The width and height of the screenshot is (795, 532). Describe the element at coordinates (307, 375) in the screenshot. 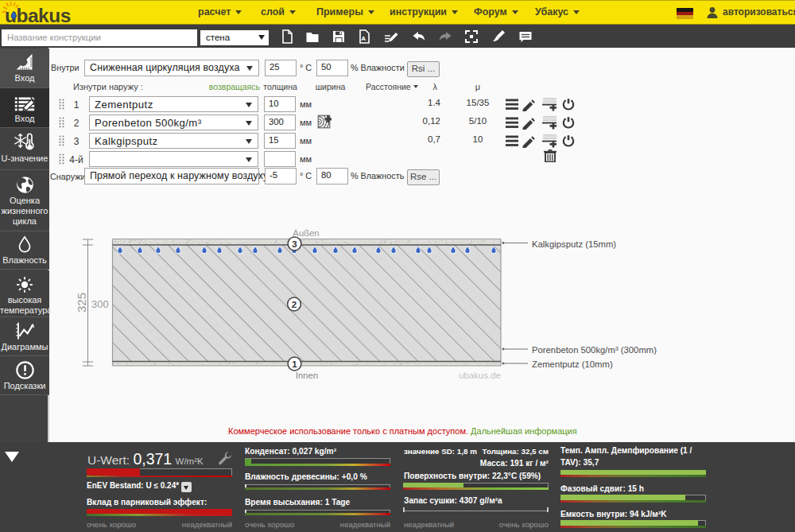

I see `svg-text: Innen` at that location.